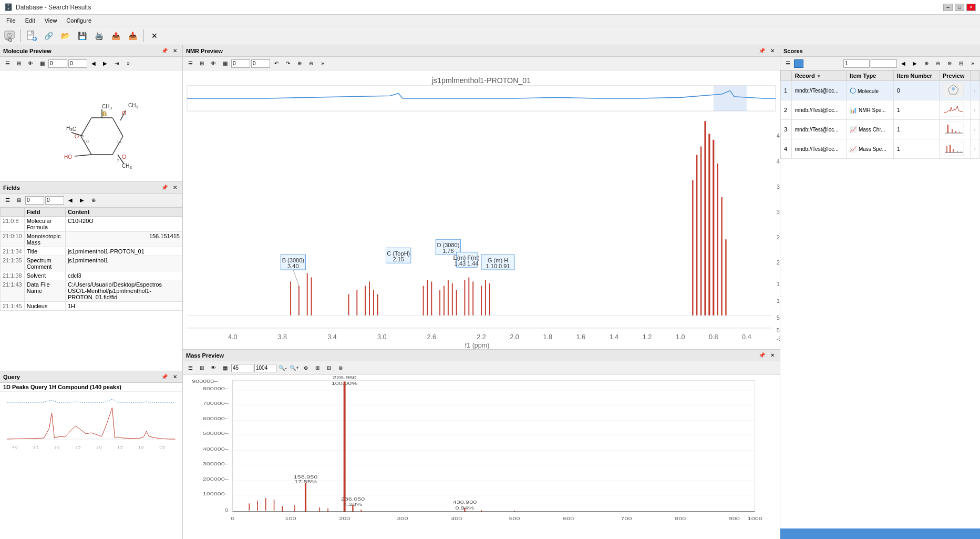 The image size is (980, 539). Describe the element at coordinates (94, 200) in the screenshot. I see `fields-tools: ⊕` at that location.